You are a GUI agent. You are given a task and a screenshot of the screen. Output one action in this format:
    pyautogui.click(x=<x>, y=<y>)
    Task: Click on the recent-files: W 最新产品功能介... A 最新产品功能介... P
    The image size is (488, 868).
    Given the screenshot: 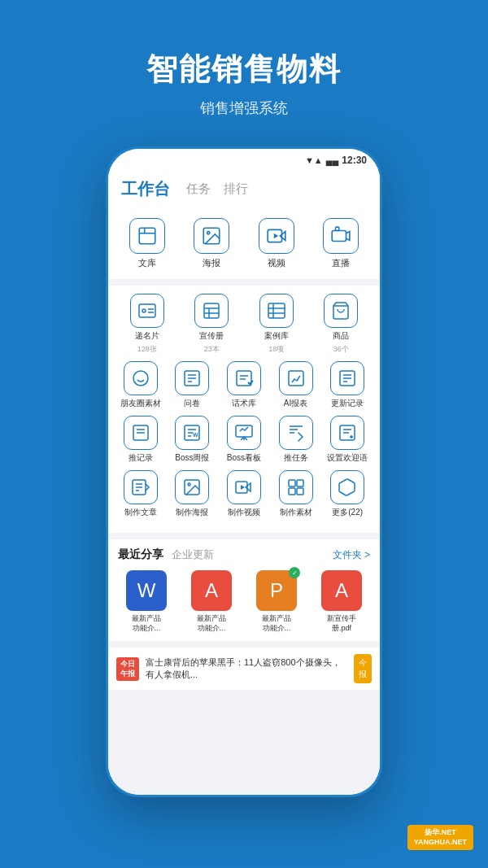 What is the action you would take?
    pyautogui.click(x=244, y=602)
    